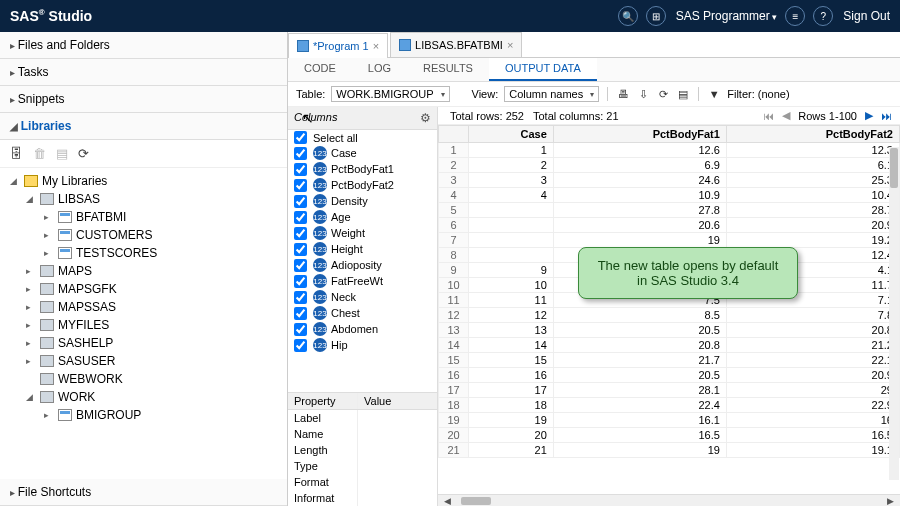  Describe the element at coordinates (448, 501) in the screenshot. I see `scroll-left-icon: ◀` at that location.